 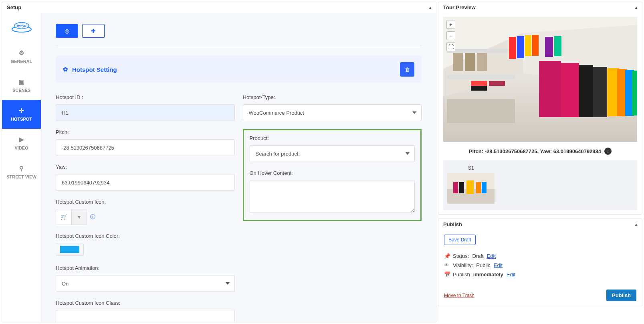 What do you see at coordinates (333, 97) in the screenshot?
I see `hotspot-type-label: Hotspot-Type:` at bounding box center [333, 97].